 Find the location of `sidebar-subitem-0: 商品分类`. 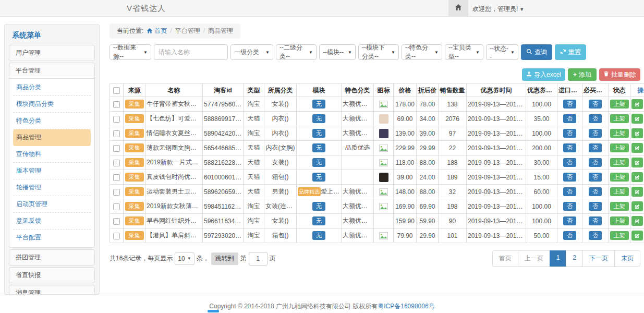

sidebar-subitem-0: 商品分类 is located at coordinates (52, 88).